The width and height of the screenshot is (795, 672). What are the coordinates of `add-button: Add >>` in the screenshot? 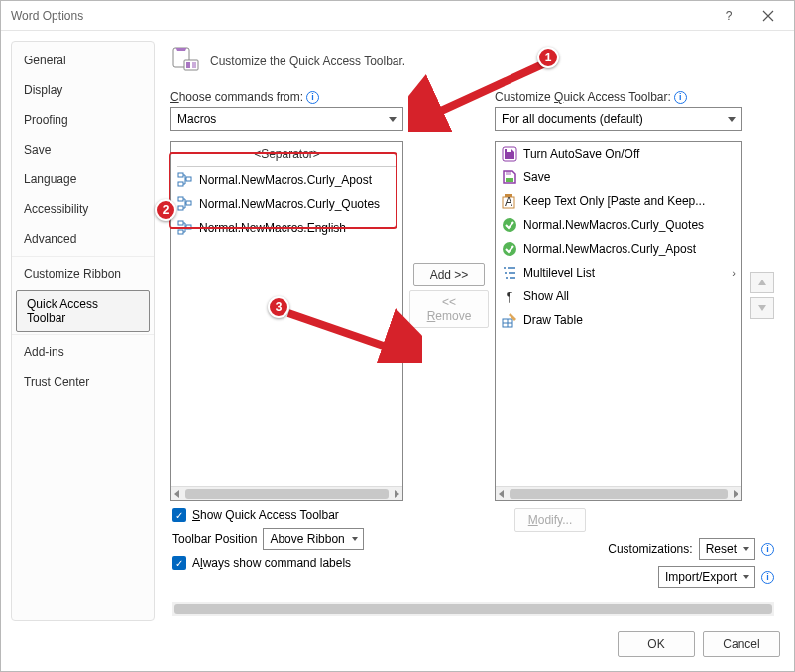 It's located at (449, 275).